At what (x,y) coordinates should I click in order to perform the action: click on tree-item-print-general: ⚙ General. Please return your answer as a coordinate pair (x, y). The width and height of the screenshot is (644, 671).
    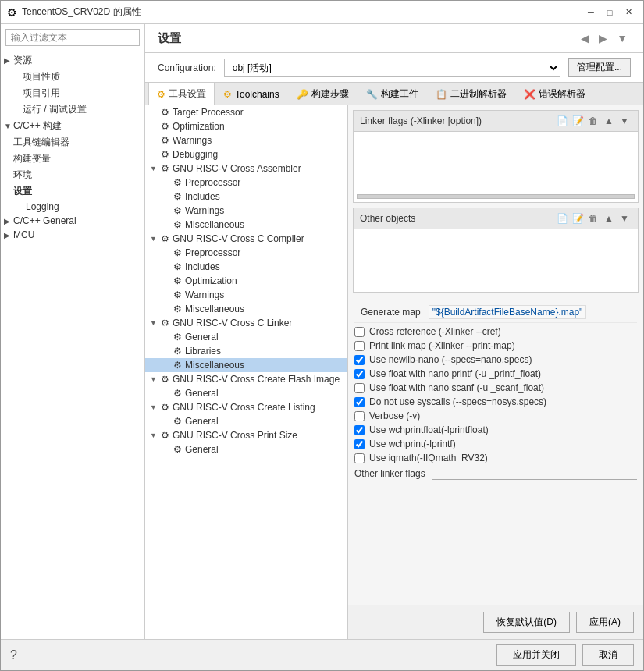
    Looking at the image, I should click on (247, 449).